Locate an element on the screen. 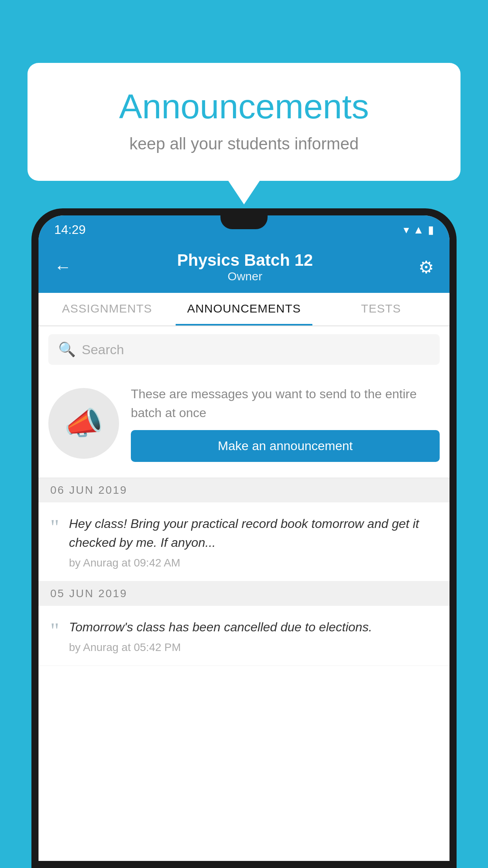 The height and width of the screenshot is (868, 488). megaphone-icon: 📣 is located at coordinates (84, 423).